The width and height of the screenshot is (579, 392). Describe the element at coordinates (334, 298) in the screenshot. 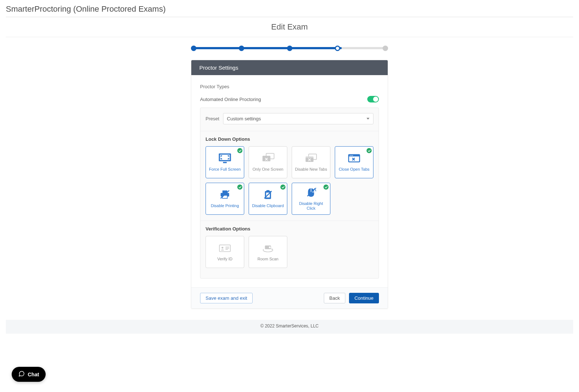

I see `back-button: Back` at that location.